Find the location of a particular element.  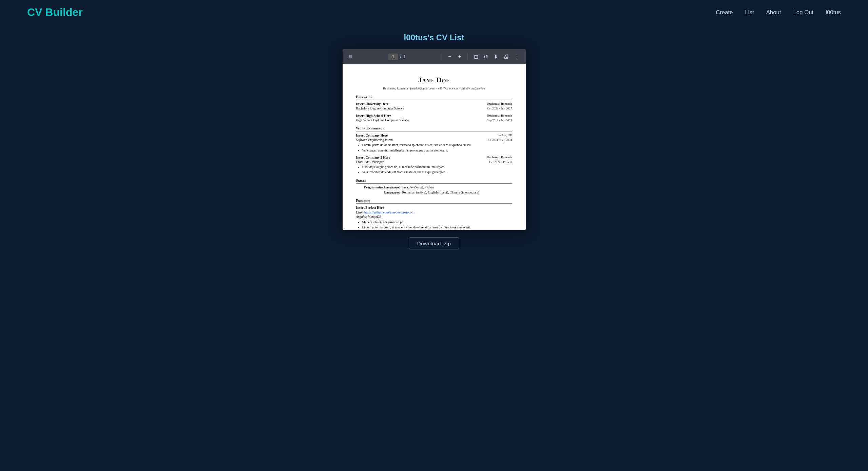

cv-edu-entry-1: Insert University Here Bucharest, Romani… is located at coordinates (434, 106).